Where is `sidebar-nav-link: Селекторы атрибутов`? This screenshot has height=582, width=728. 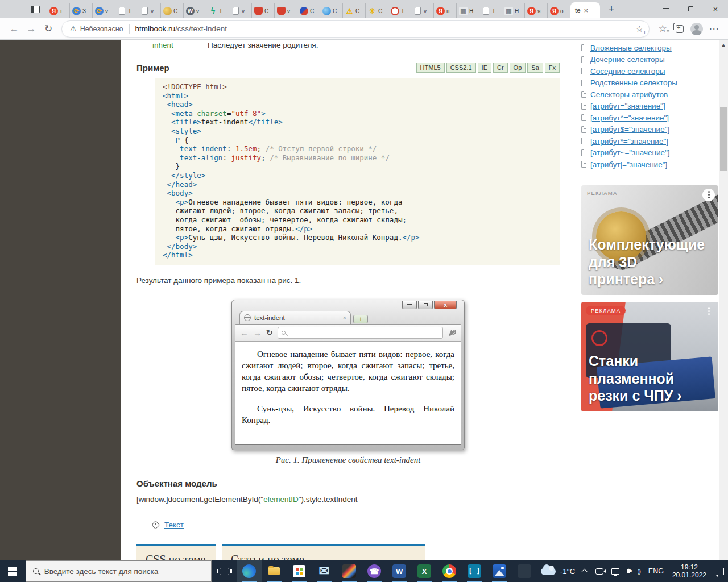
sidebar-nav-link: Селекторы атрибутов is located at coordinates (629, 94).